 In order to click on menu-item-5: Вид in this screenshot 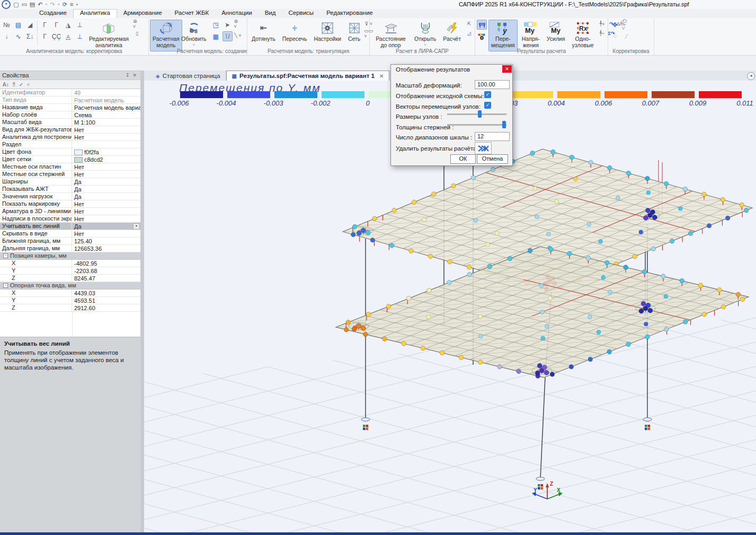, I will do `click(270, 14)`.